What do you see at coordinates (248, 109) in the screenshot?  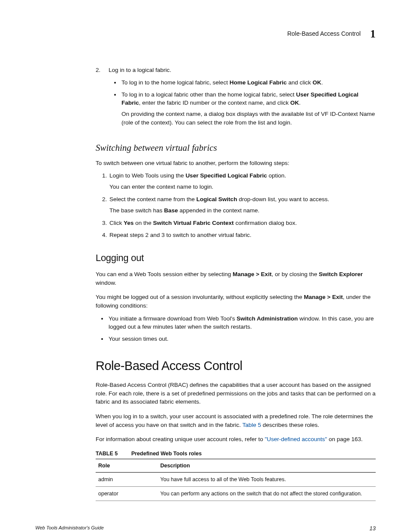 I see `bullet-user-specified: To log in to a logical fabric other than…` at bounding box center [248, 109].